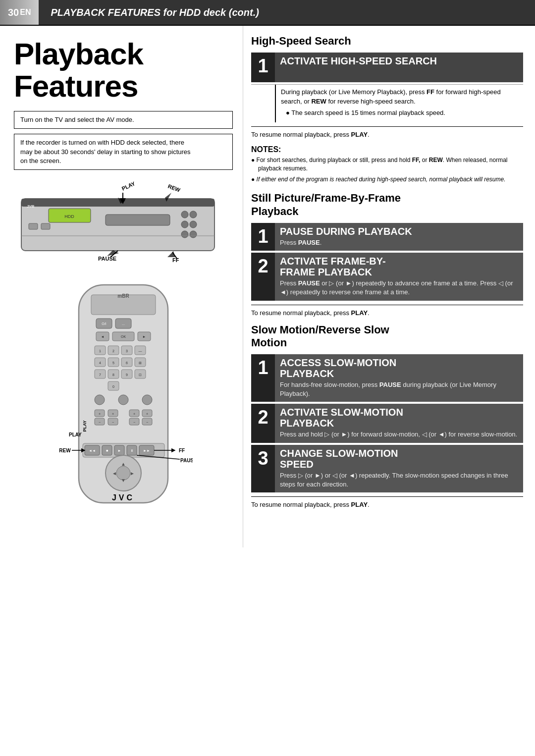 The height and width of the screenshot is (756, 535). What do you see at coordinates (113, 363) in the screenshot?
I see `svg-text: 5` at bounding box center [113, 363].